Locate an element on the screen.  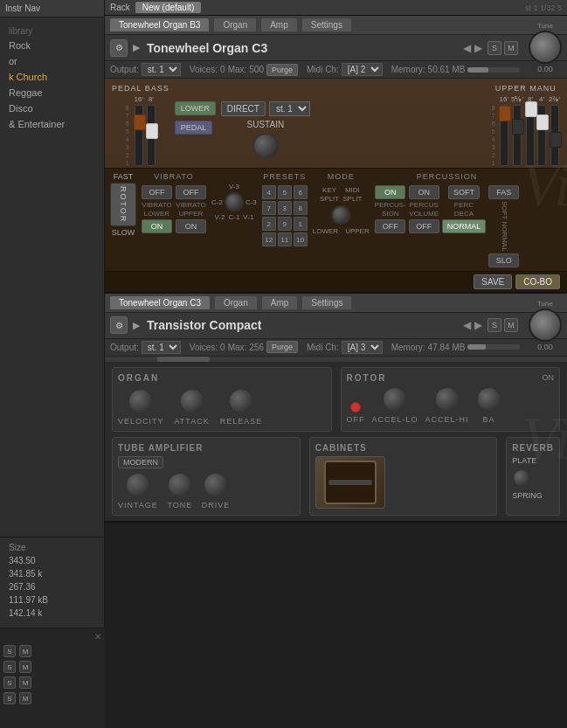
instr2-prev-icon: ◀ is located at coordinates (467, 325).